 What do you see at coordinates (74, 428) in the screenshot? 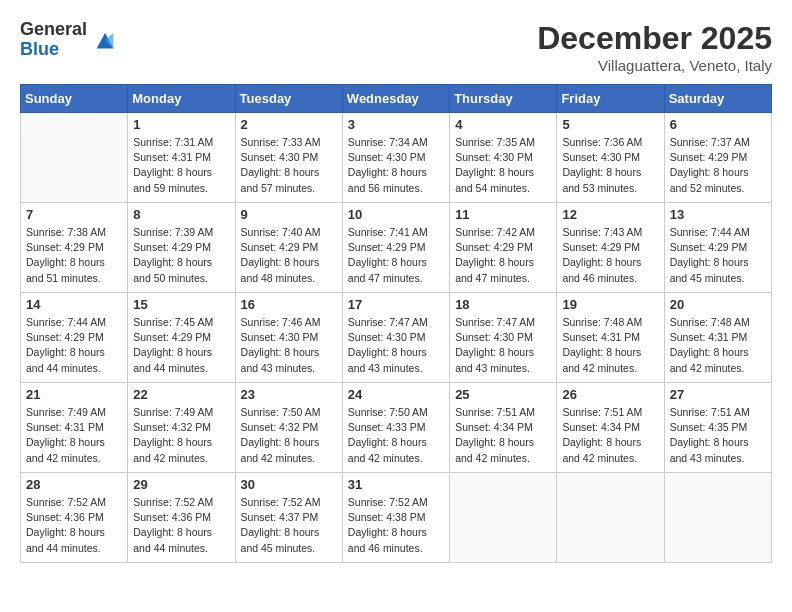
I see `day-cell: 21 Sunrise: 7:49 AM Sunset: 4:31 PM Dayl…` at bounding box center [74, 428].